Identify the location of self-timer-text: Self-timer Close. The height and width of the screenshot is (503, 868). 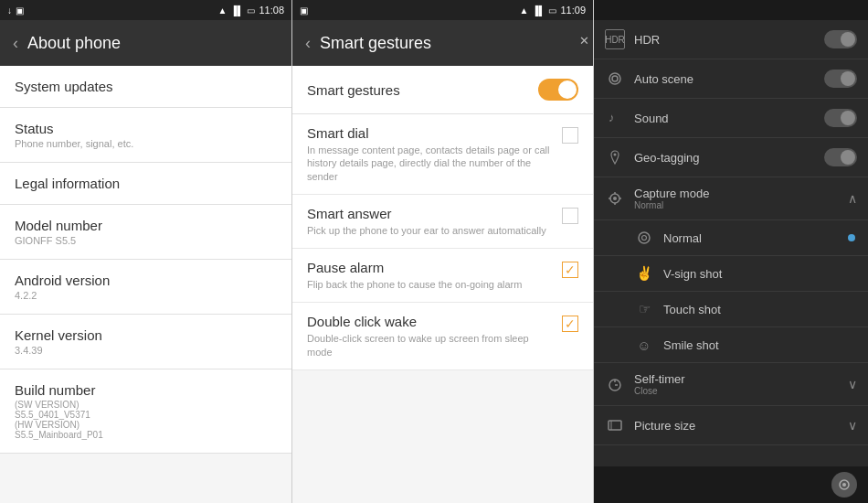
(660, 384).